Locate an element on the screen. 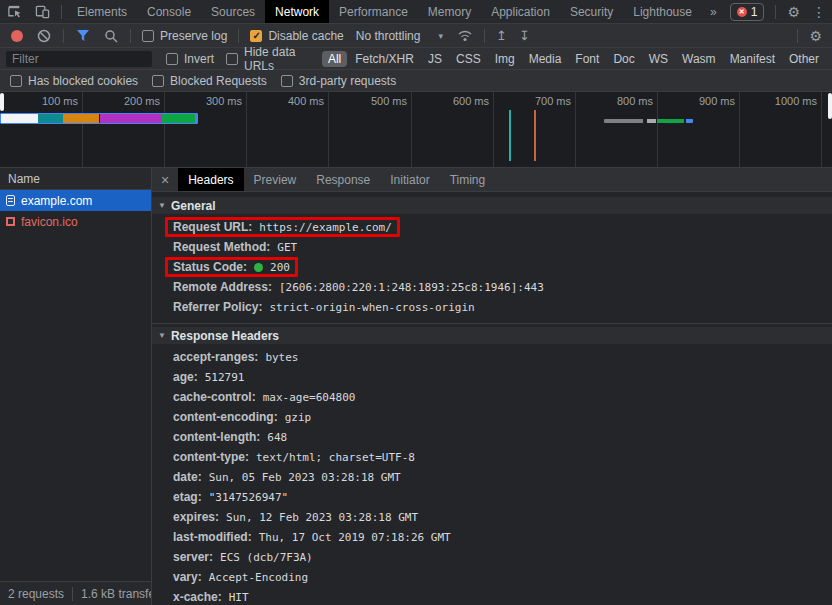  header-field-label: accept-ranges: is located at coordinates (216, 357).